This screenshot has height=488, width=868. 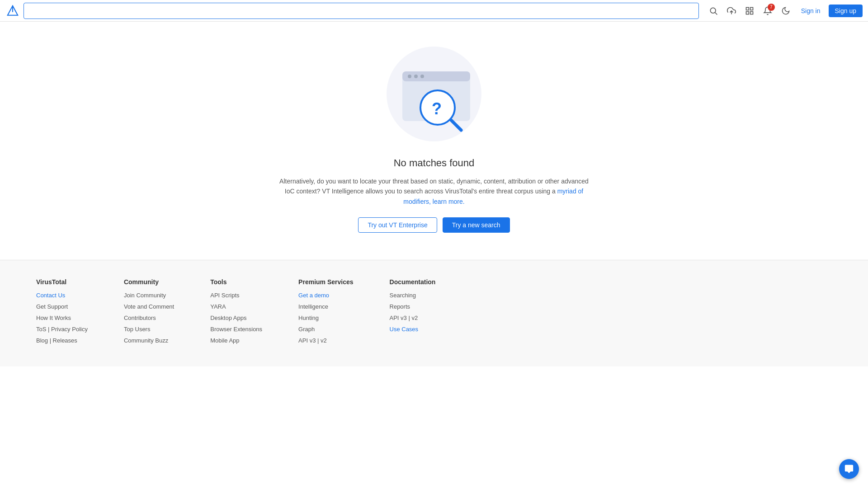 What do you see at coordinates (145, 296) in the screenshot?
I see `join-community-link: Join Community` at bounding box center [145, 296].